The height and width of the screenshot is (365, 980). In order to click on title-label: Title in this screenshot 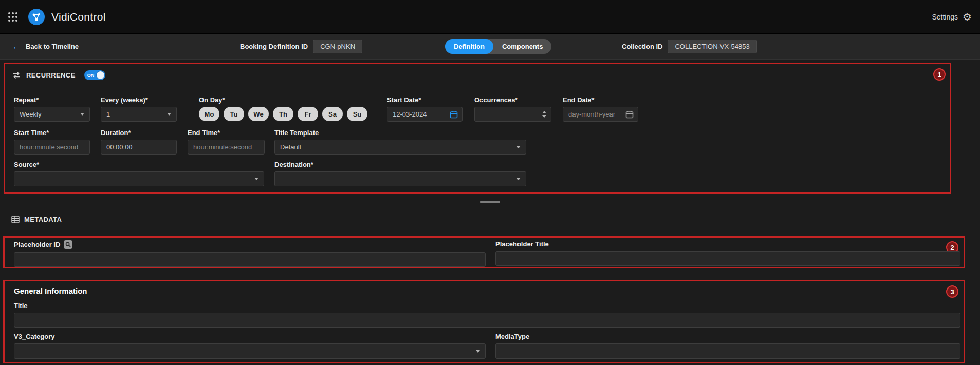, I will do `click(487, 306)`.